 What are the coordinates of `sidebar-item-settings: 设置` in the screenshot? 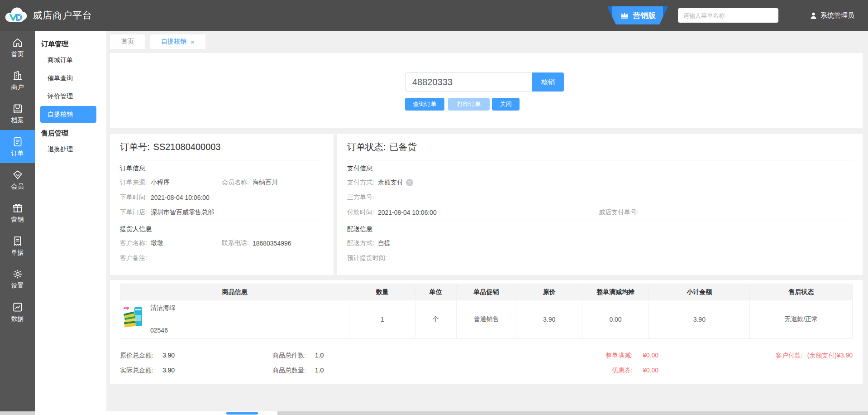 It's located at (17, 279).